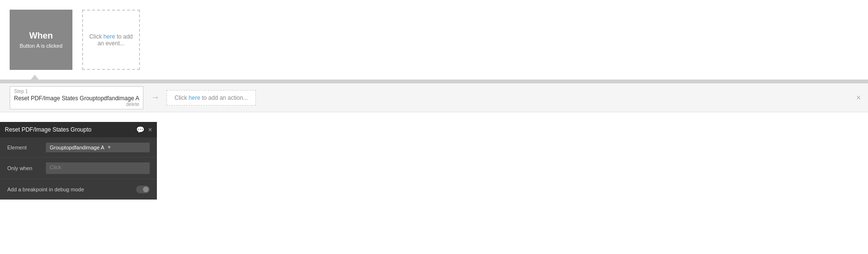  Describe the element at coordinates (42, 46) in the screenshot. I see `when-subtitle: Button A is clicked` at that location.